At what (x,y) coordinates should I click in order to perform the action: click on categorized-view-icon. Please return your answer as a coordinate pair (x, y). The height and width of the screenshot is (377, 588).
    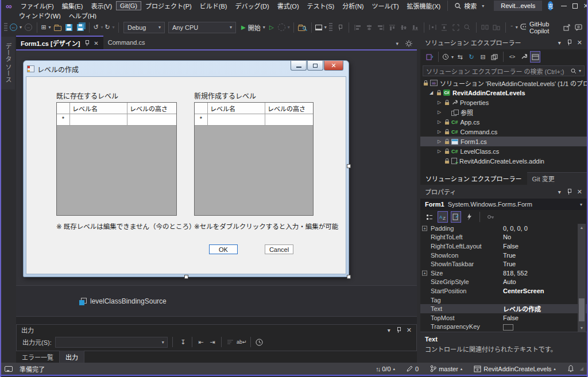
    Looking at the image, I should click on (430, 217).